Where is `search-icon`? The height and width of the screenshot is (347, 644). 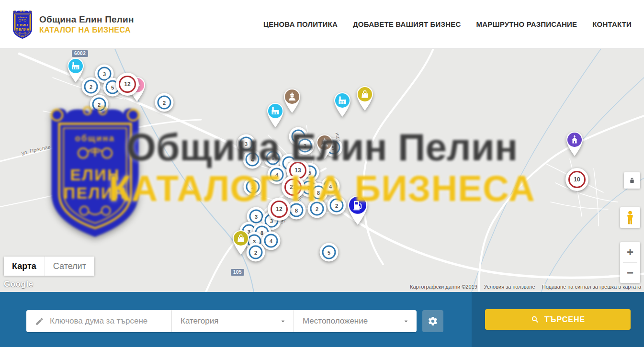 search-icon is located at coordinates (535, 320).